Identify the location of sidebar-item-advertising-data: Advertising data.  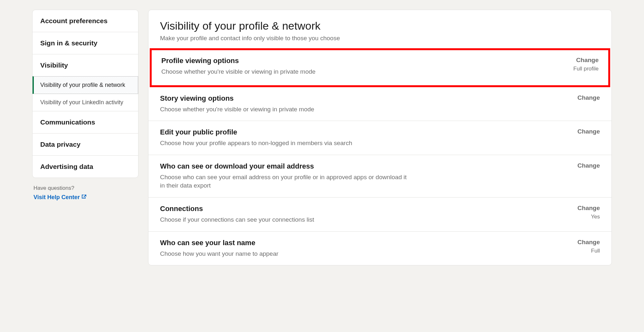
(85, 167).